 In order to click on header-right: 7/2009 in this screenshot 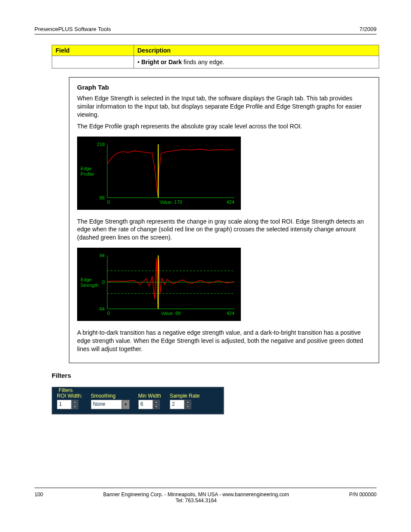, I will do `click(368, 29)`.